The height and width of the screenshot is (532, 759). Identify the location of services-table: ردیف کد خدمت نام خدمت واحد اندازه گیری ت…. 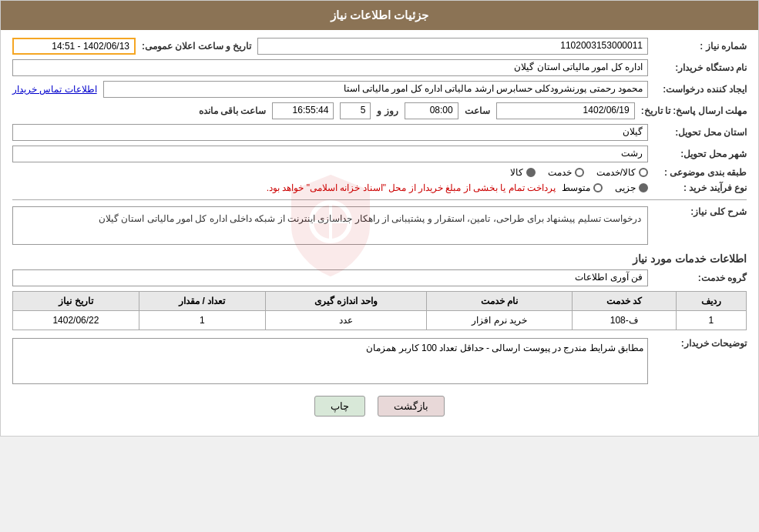
(379, 311).